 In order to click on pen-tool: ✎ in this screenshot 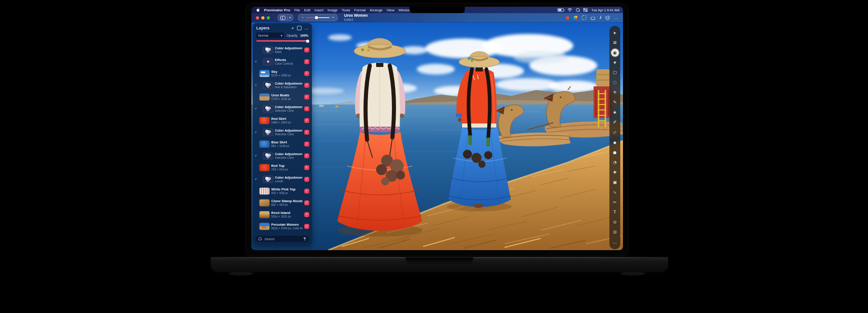, I will do `click(615, 102)`.